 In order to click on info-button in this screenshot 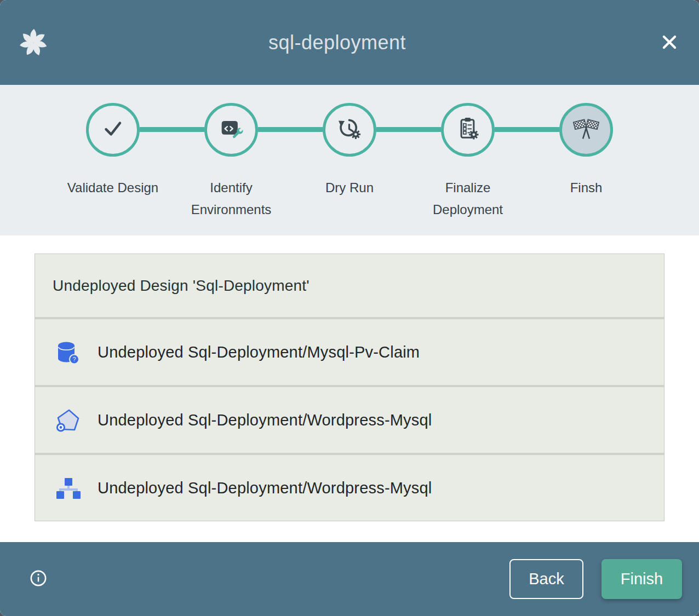, I will do `click(38, 579)`.